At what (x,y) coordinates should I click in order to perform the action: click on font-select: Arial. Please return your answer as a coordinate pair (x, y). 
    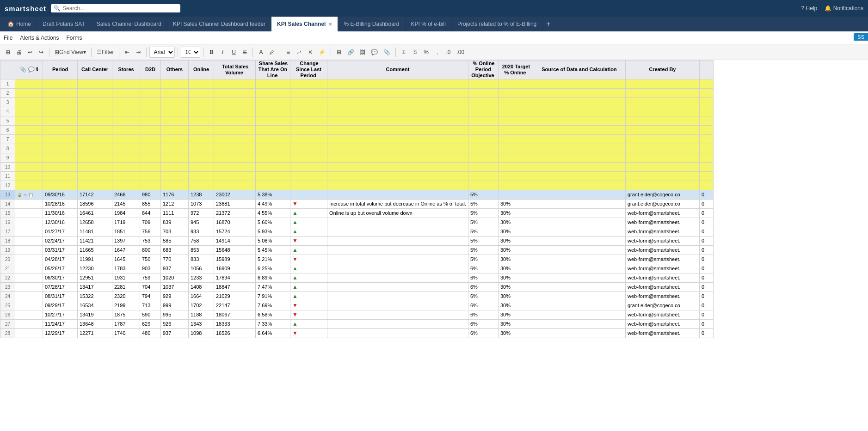
    Looking at the image, I should click on (162, 52).